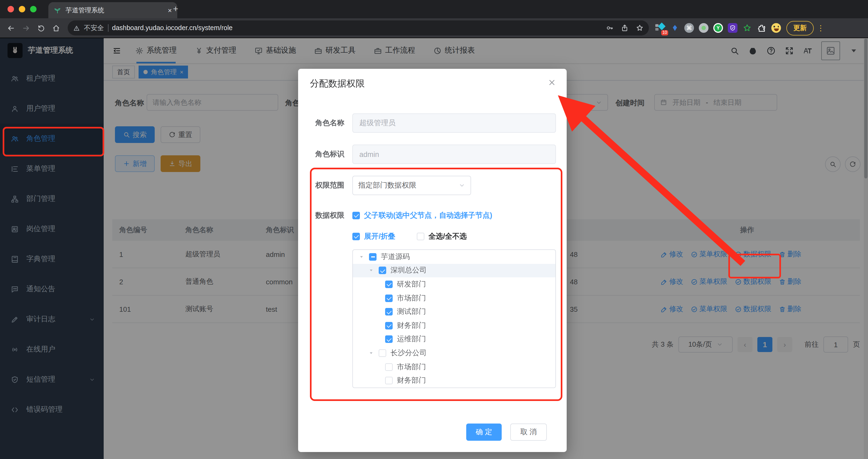 Image resolution: width=868 pixels, height=459 pixels. What do you see at coordinates (454, 154) in the screenshot?
I see `role-code-input-disabled: admin` at bounding box center [454, 154].